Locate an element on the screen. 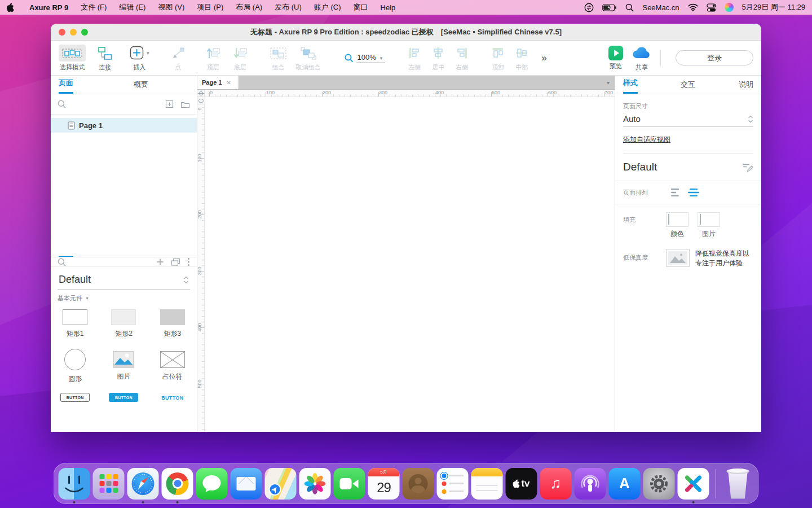 This screenshot has width=812, height=508. menu-item-project: 项目 (P) is located at coordinates (210, 7).